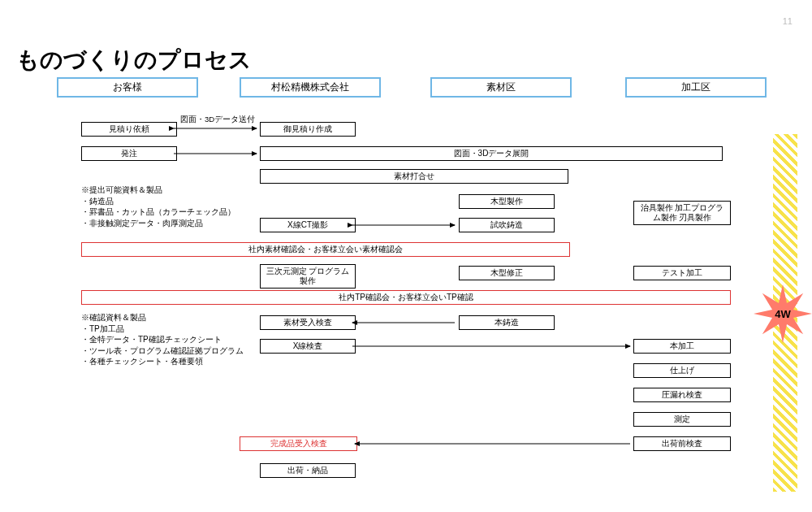 The image size is (812, 512). Describe the element at coordinates (308, 346) in the screenshot. I see `box-xray: X線検査` at that location.